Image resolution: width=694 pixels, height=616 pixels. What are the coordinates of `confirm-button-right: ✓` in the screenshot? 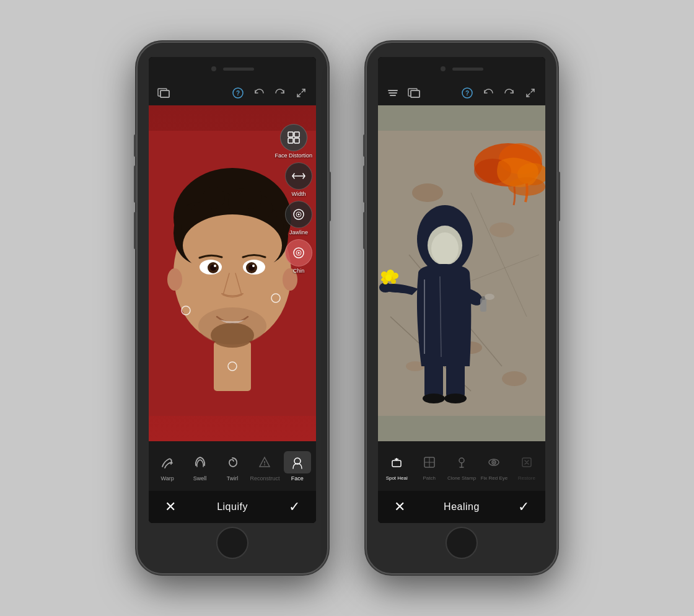 It's located at (524, 507).